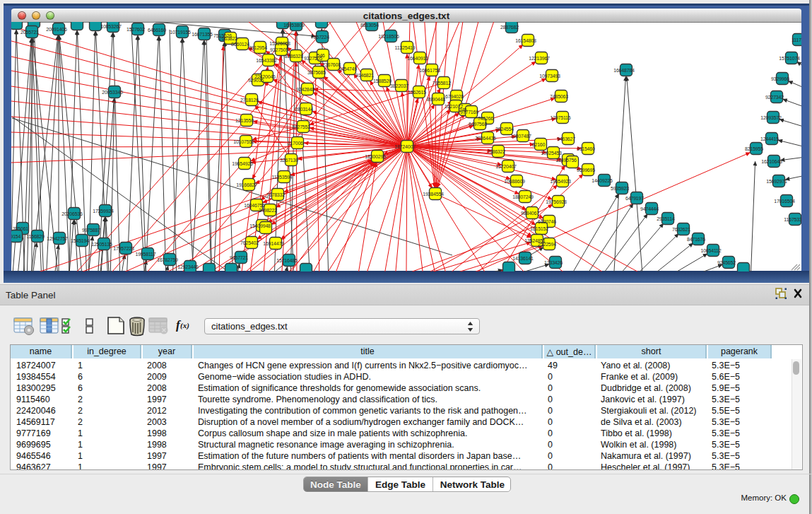 The image size is (812, 514). Describe the element at coordinates (547, 245) in the screenshot. I see `svg-text: 2522594` at that location.